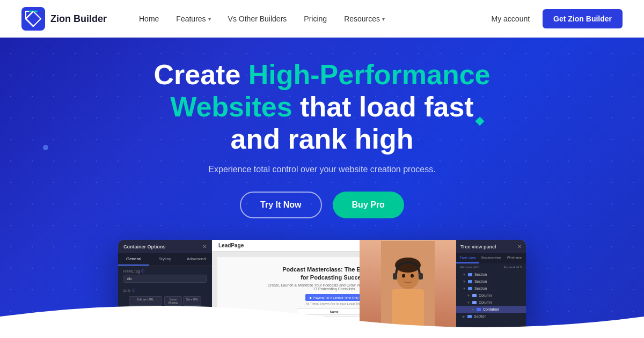 The width and height of the screenshot is (644, 338). I want to click on info-icon: ⓘ, so click(143, 271).